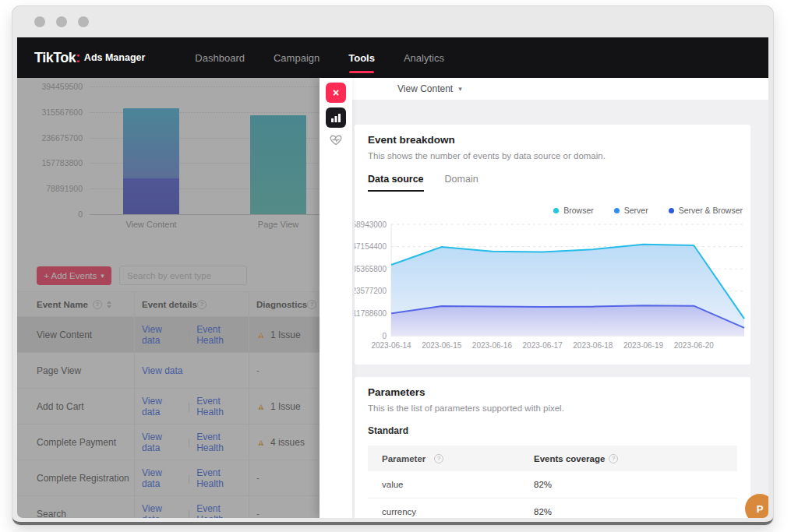 The image size is (798, 532). Describe the element at coordinates (58, 58) in the screenshot. I see `tiktok-logo: TikTok:` at that location.